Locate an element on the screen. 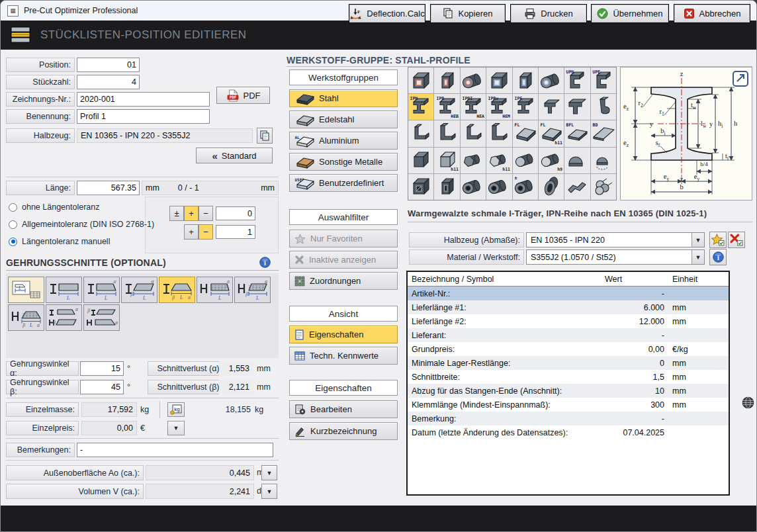  tolerance-upper-minus-button: − is located at coordinates (206, 213).